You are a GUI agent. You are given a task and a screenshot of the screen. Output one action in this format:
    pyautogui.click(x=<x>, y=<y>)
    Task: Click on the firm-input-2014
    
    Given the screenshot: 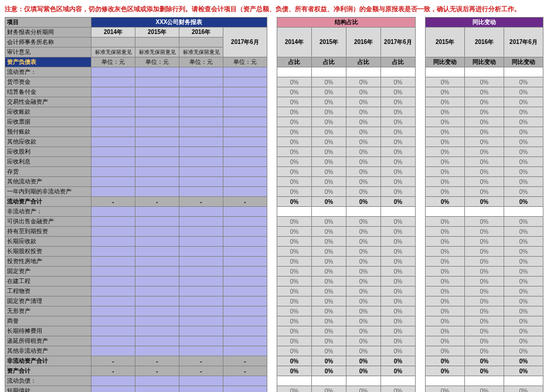 What is the action you would take?
    pyautogui.click(x=114, y=42)
    